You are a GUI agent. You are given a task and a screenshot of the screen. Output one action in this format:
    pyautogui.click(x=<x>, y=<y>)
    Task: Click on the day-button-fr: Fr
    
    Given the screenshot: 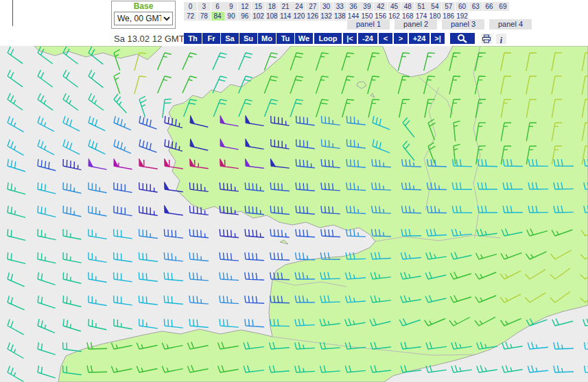 What is the action you would take?
    pyautogui.click(x=211, y=38)
    